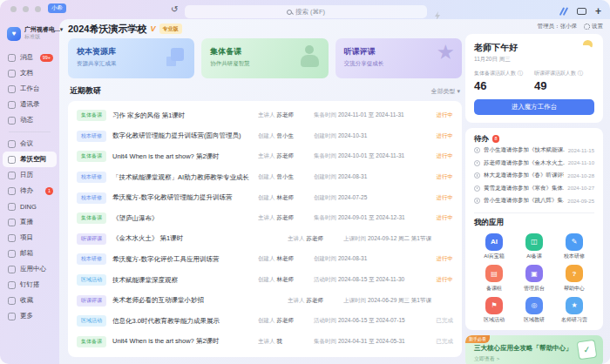  I want to click on sidebar-item: 通讯录, so click(30, 104).